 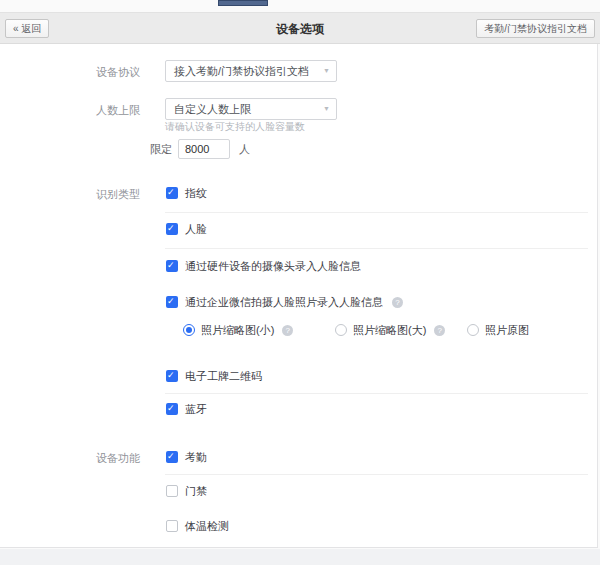 I want to click on page-header: « 返回 设备选项 考勤/门禁协议指引文档, so click(x=300, y=28).